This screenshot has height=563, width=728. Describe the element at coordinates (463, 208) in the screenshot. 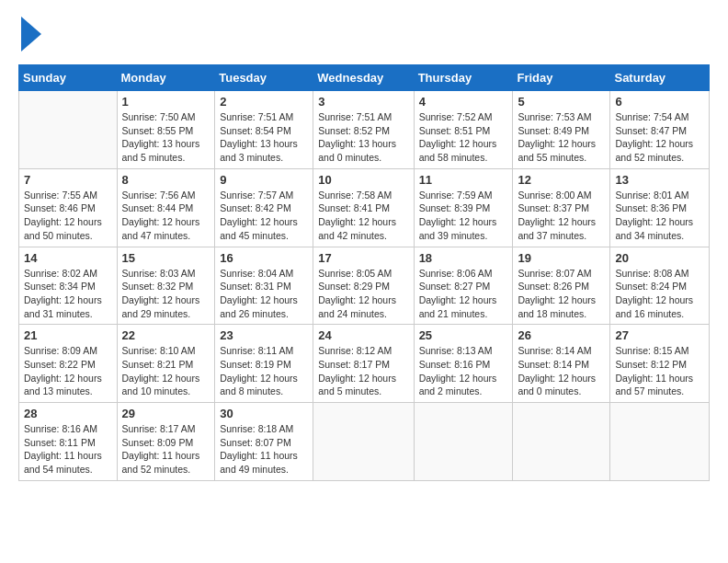

I see `calendar-cell: 11Sunrise: 7:59 AMSunset: 8:39 PMDayligh…` at that location.